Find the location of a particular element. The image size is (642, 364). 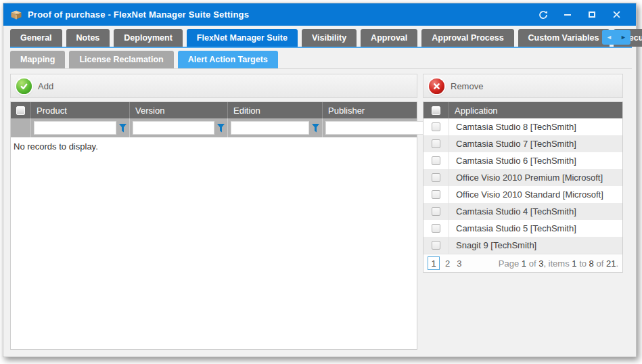

column-header-edition: Edition is located at coordinates (275, 110).